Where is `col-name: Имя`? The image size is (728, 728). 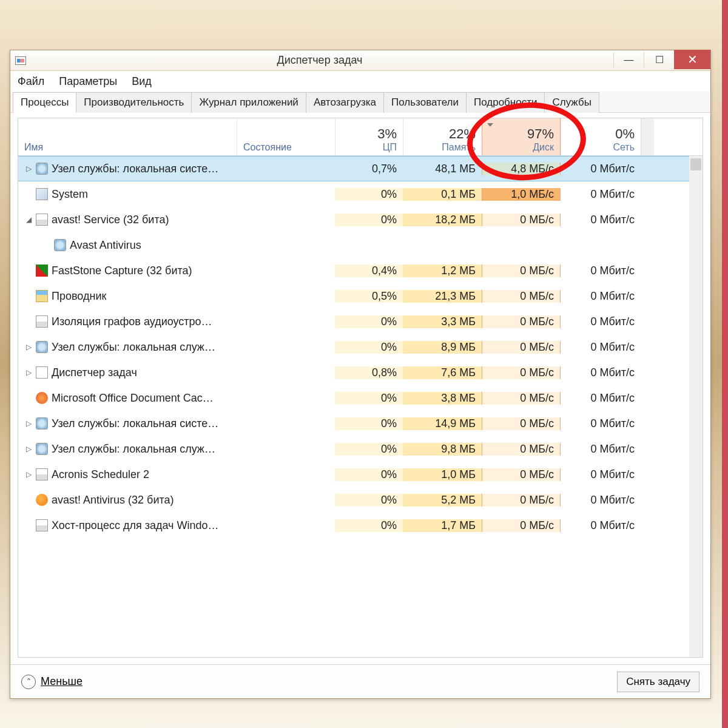 col-name: Имя is located at coordinates (127, 137).